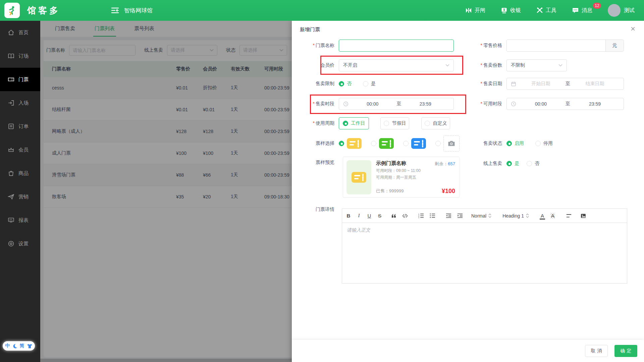  I want to click on lang-zh-label: 中, so click(8, 346).